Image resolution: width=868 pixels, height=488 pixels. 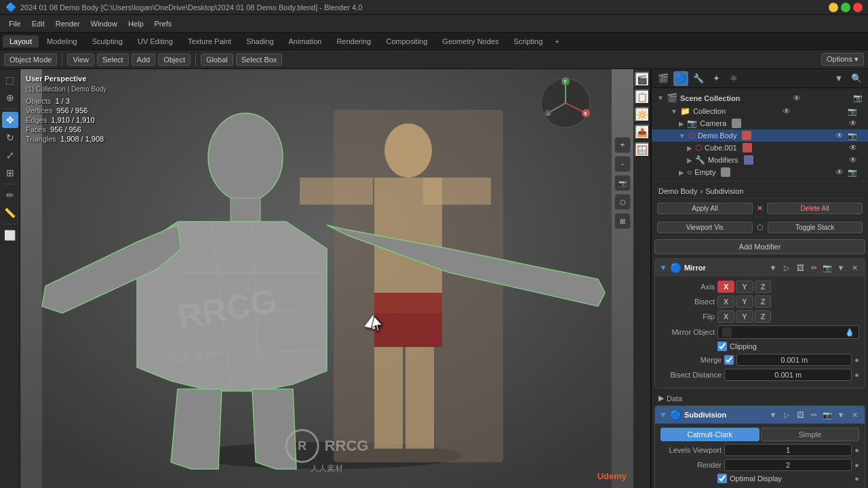 I want to click on mirror-card-header: ▼ 🔵 Mirror ▼ ▷ 🖼 ✏ 📷 ▼ ✕, so click(x=760, y=268).